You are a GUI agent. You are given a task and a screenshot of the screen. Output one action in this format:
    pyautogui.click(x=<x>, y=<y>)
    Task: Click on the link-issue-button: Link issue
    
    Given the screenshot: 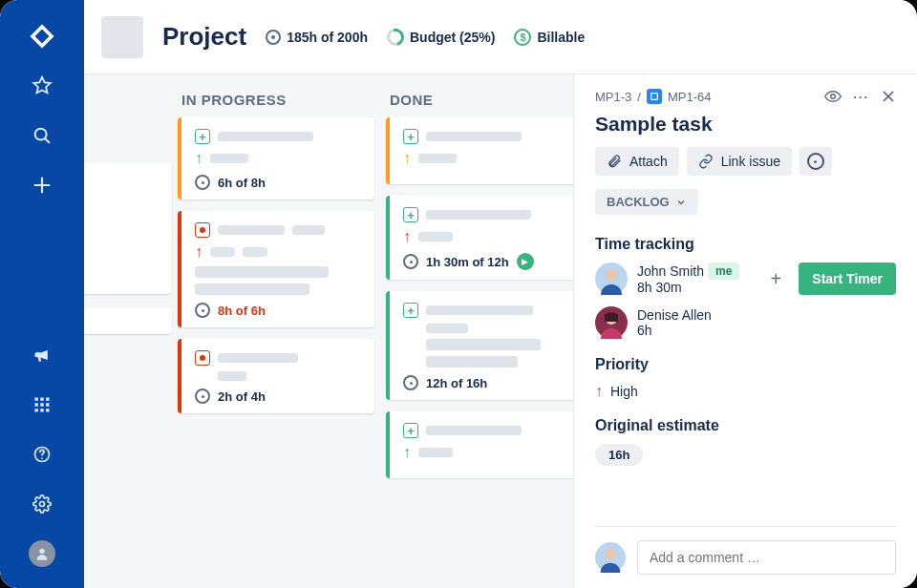 What is the action you would take?
    pyautogui.click(x=739, y=161)
    